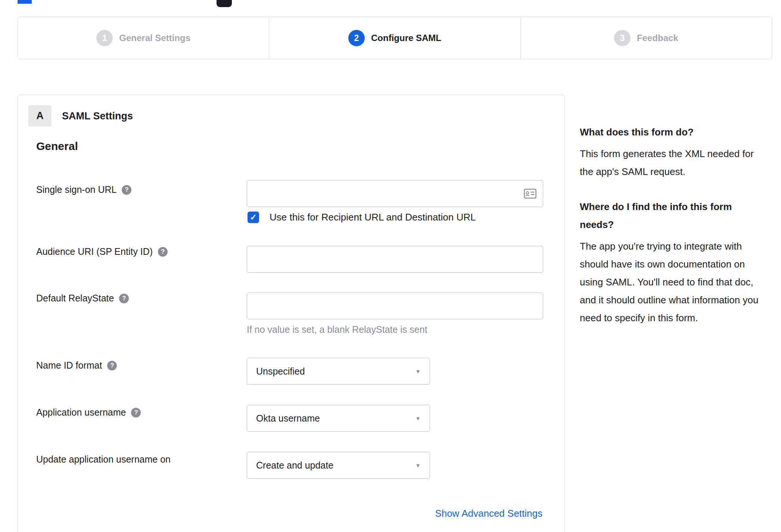  What do you see at coordinates (406, 38) in the screenshot?
I see `step-label: Configure SAML` at bounding box center [406, 38].